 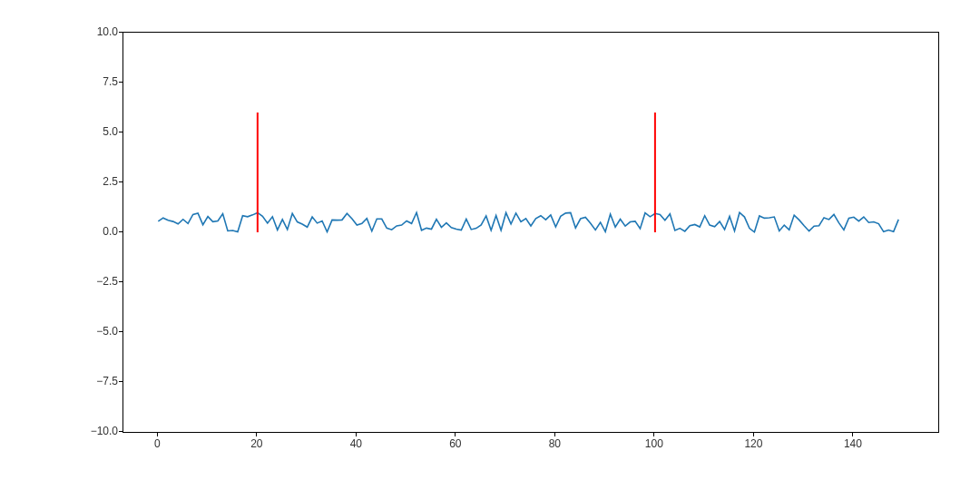 I want to click on y-tick-label: −7.5, so click(x=107, y=381).